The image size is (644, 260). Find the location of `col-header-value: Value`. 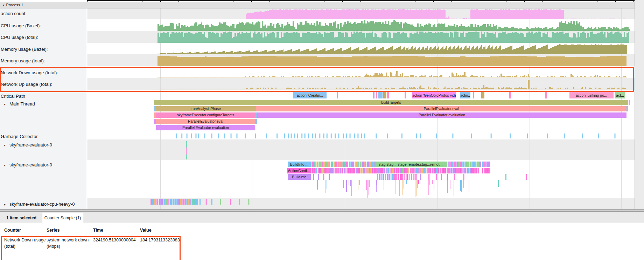

col-header-value: Value is located at coordinates (146, 230).